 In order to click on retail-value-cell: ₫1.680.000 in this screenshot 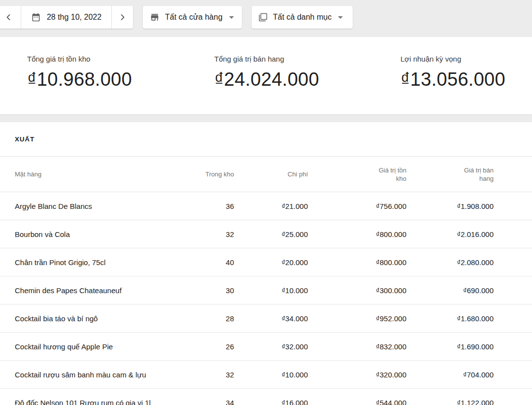, I will do `click(450, 318)`.